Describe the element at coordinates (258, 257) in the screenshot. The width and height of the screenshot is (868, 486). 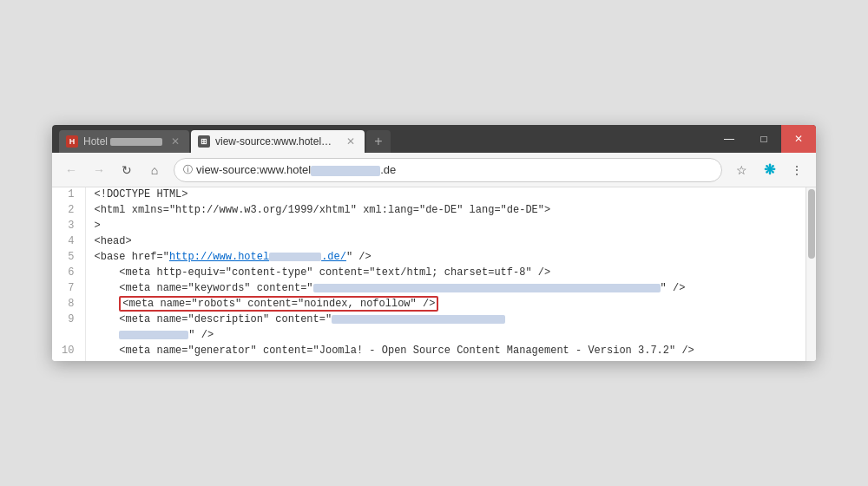
I see `link-text: http://www.hotel.de/` at that location.